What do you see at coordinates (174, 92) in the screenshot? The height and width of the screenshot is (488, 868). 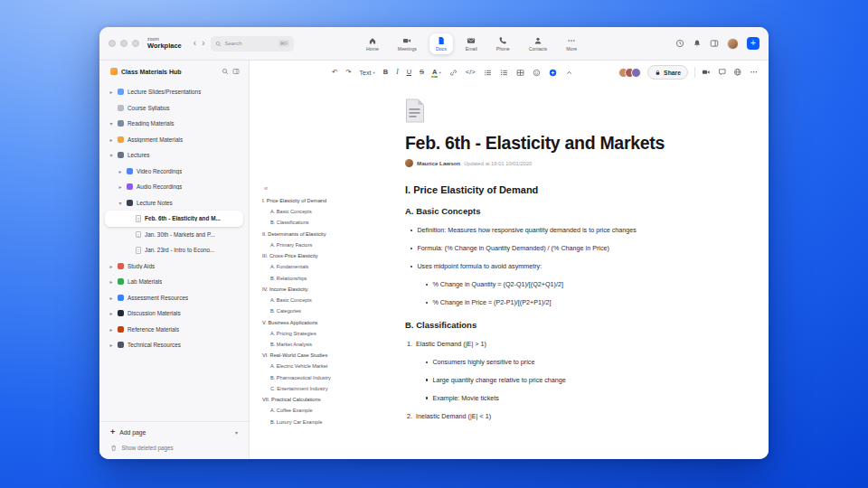 I see `sidebar-item: ▸Lecture Slides/Presentations` at bounding box center [174, 92].